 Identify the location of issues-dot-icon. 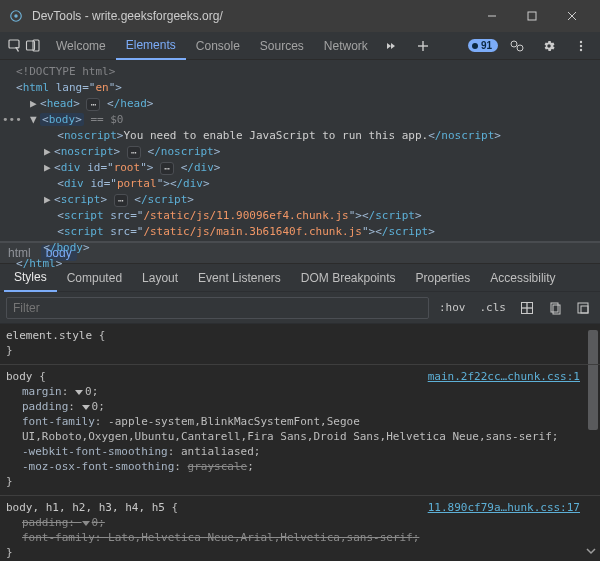
(475, 46).